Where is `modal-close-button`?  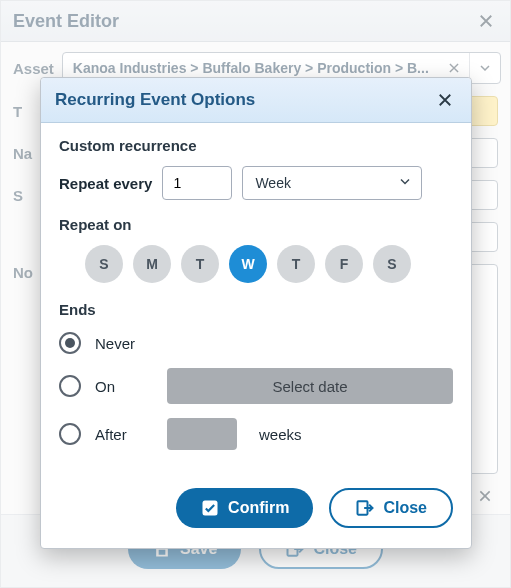 modal-close-button is located at coordinates (445, 100).